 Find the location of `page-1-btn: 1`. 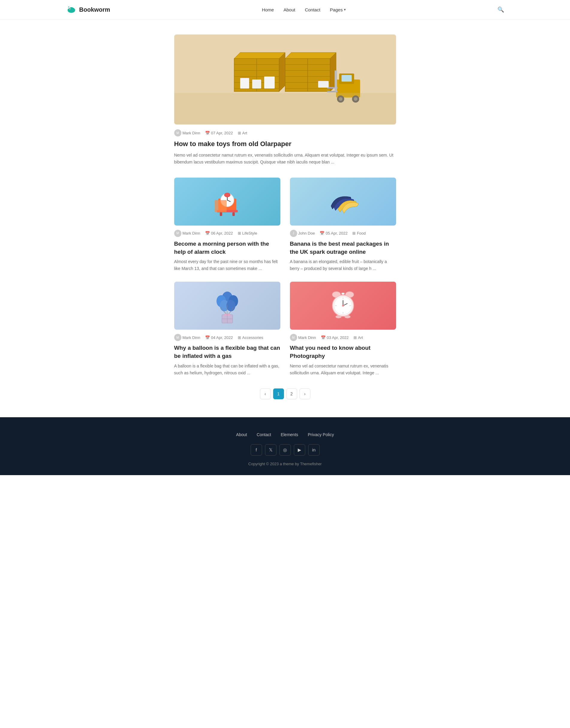

page-1-btn: 1 is located at coordinates (279, 394).